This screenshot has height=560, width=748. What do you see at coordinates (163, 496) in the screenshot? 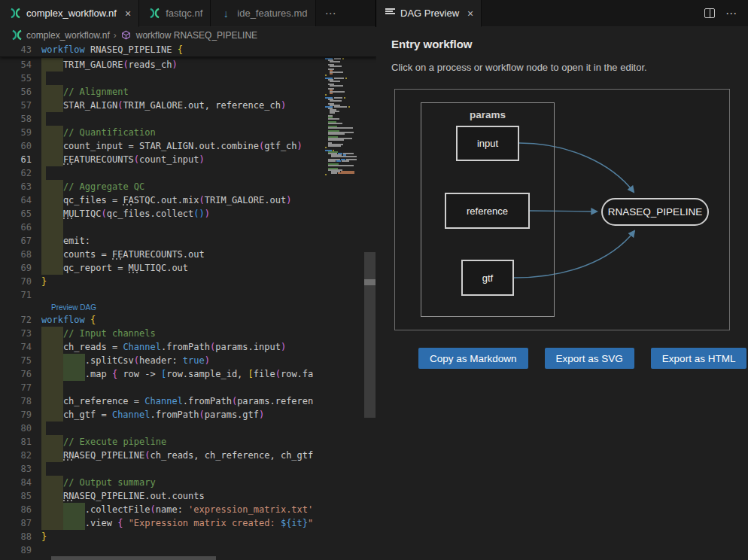
I see `code-line-85: 85 RNASEQ_PIPELINE.out.counts` at bounding box center [163, 496].